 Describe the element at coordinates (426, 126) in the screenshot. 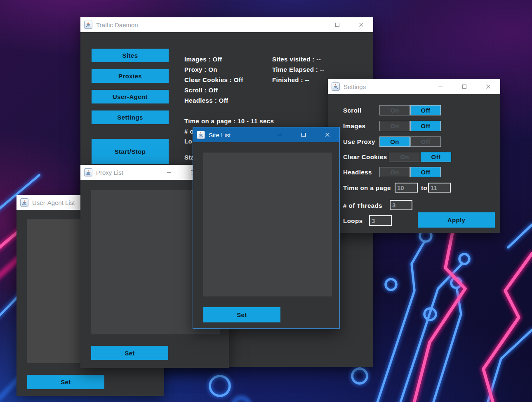

I see `images-off-toggle: Off` at that location.